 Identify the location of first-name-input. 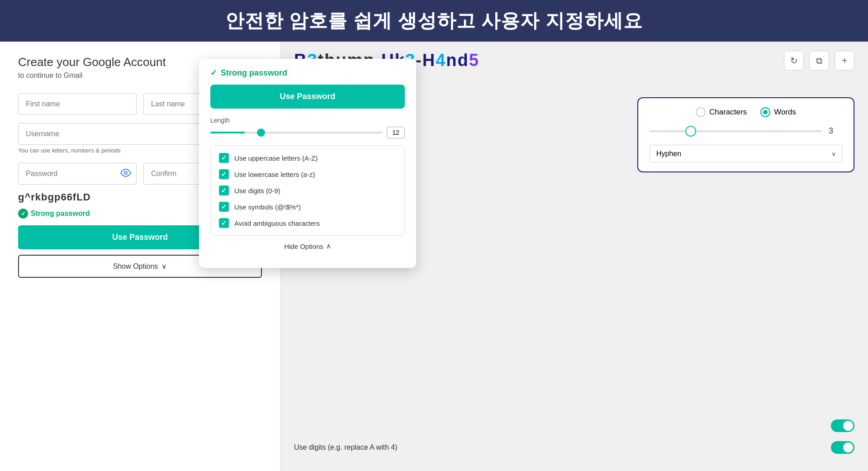
(77, 104).